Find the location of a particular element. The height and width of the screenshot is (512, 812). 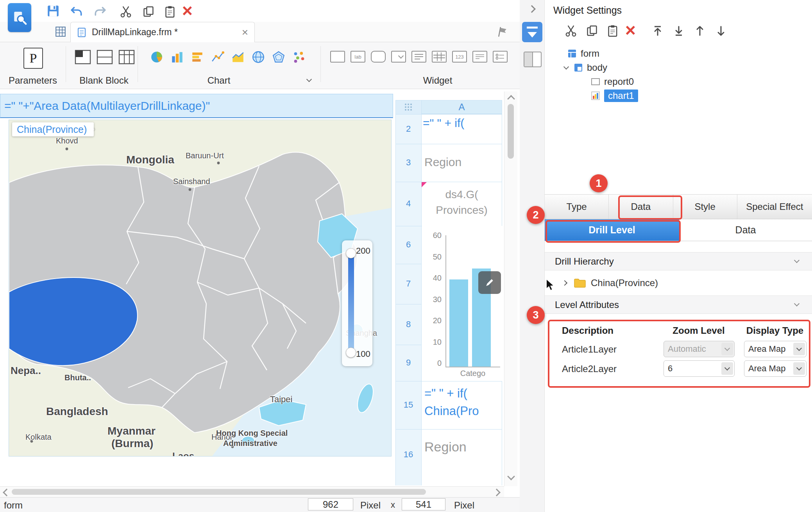

row-number: 4 is located at coordinates (408, 204).